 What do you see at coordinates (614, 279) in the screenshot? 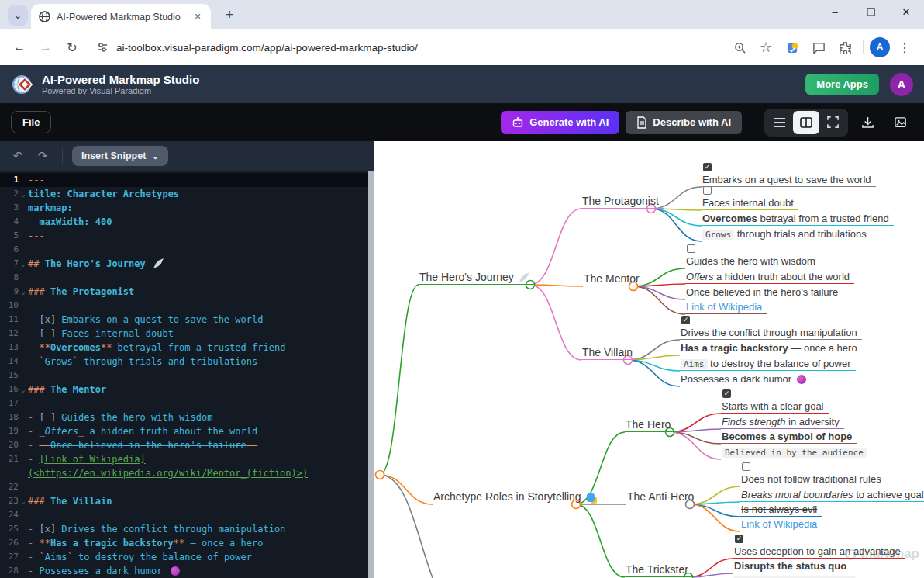
I see `mindmap-branch-node: The Mentor` at bounding box center [614, 279].